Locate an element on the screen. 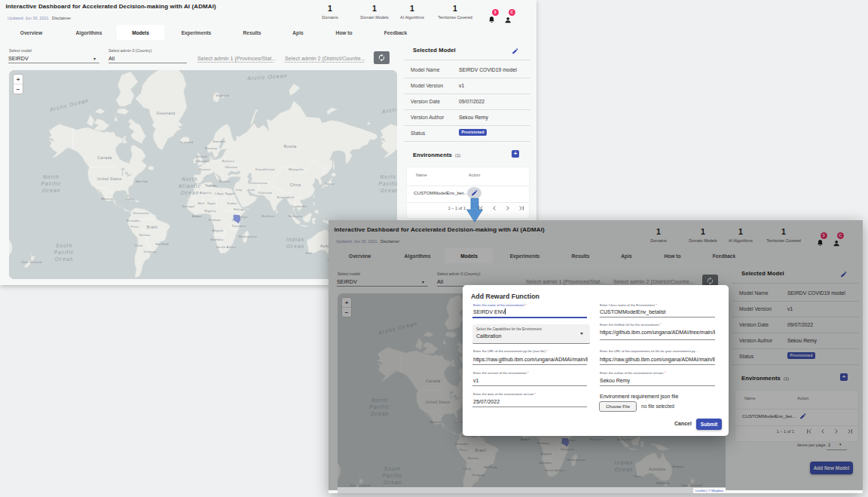  field-label-text: Enter the version of the environment is located at coordinates (500, 373).